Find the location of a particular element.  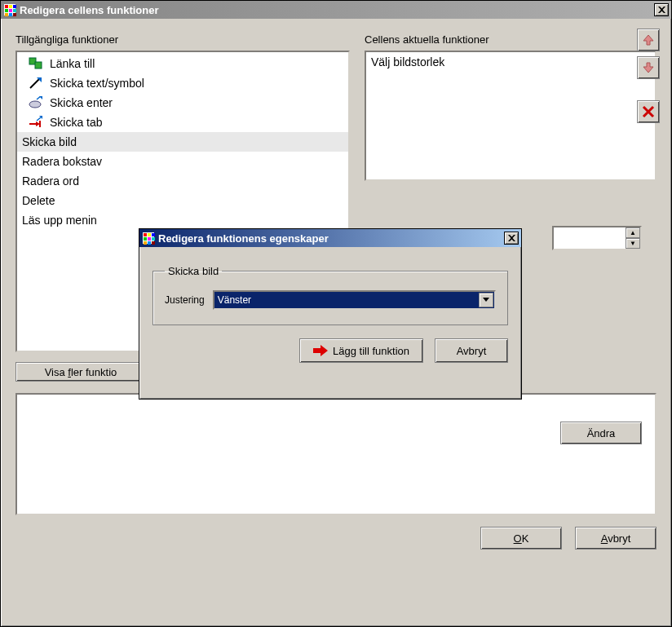

list-item-label: Radera bokstav is located at coordinates (62, 161).